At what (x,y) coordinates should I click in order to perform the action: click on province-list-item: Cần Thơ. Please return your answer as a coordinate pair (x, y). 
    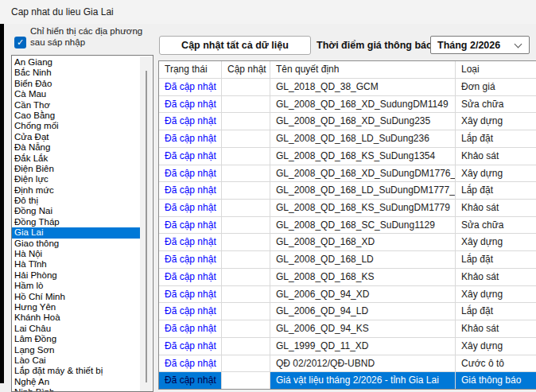
    Looking at the image, I should click on (76, 105).